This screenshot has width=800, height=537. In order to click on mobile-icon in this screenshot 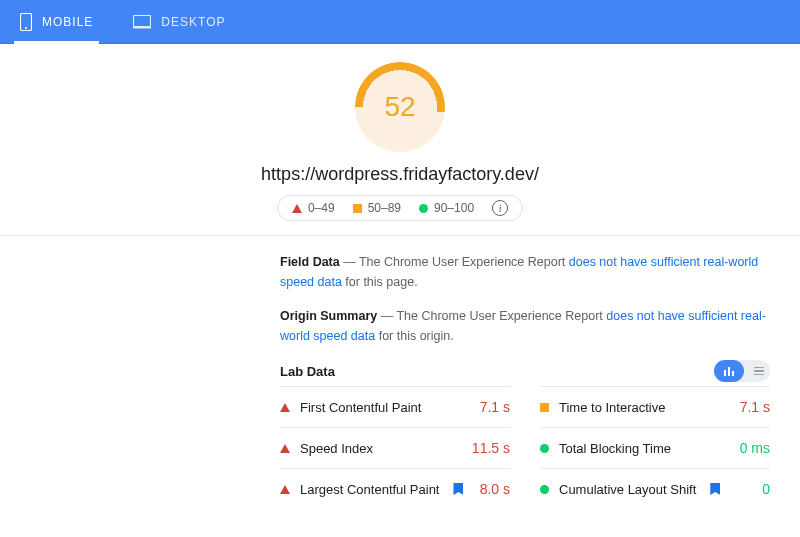, I will do `click(26, 22)`.